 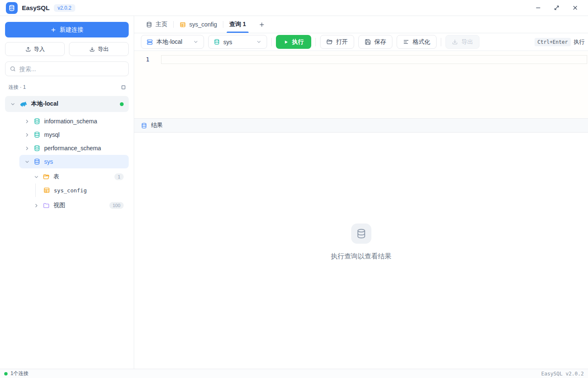 What do you see at coordinates (361, 85) in the screenshot?
I see `sql-editor: 1` at bounding box center [361, 85].